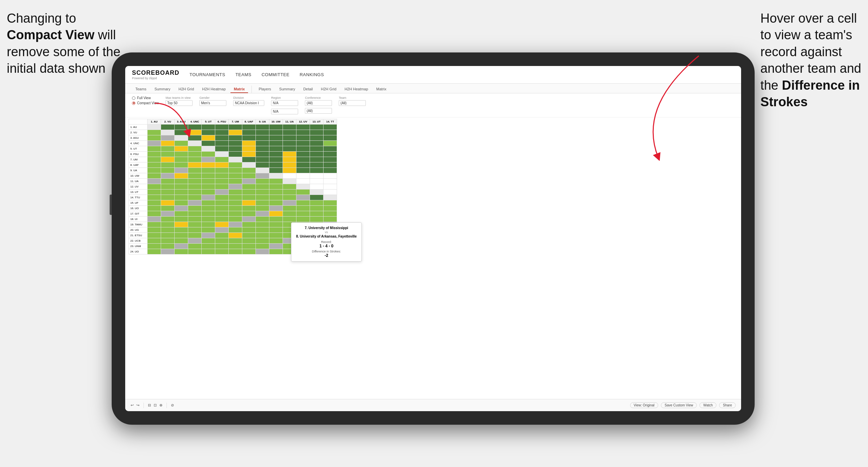 This screenshot has width=868, height=467. I want to click on filter-conference-select2: (All), so click(318, 111).